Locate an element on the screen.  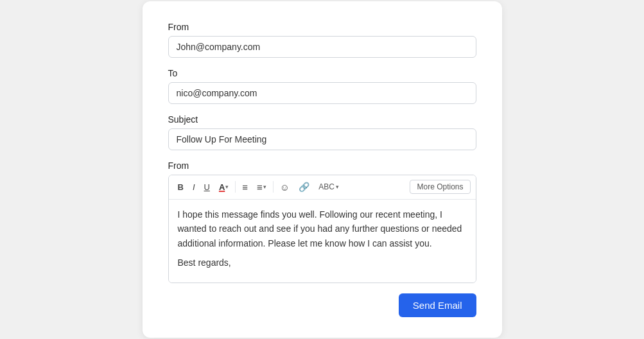
to-field-group: To is located at coordinates (322, 86).